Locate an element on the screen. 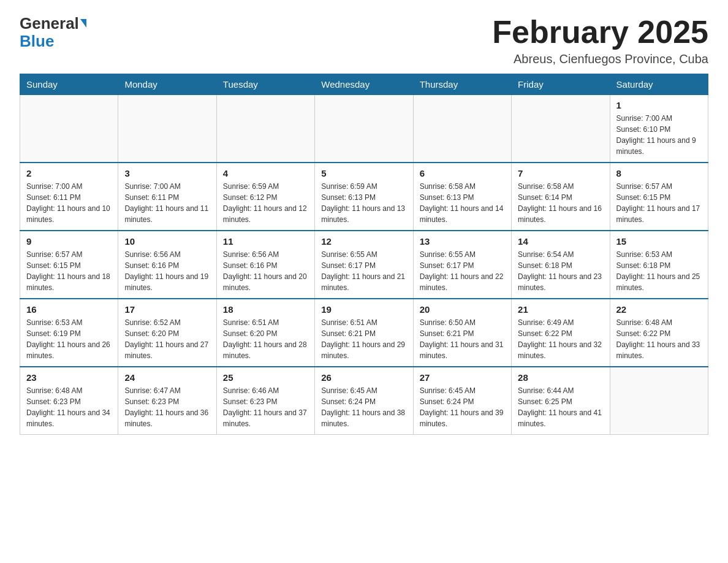 Image resolution: width=728 pixels, height=563 pixels. logo-general-text: General is located at coordinates (49, 23).